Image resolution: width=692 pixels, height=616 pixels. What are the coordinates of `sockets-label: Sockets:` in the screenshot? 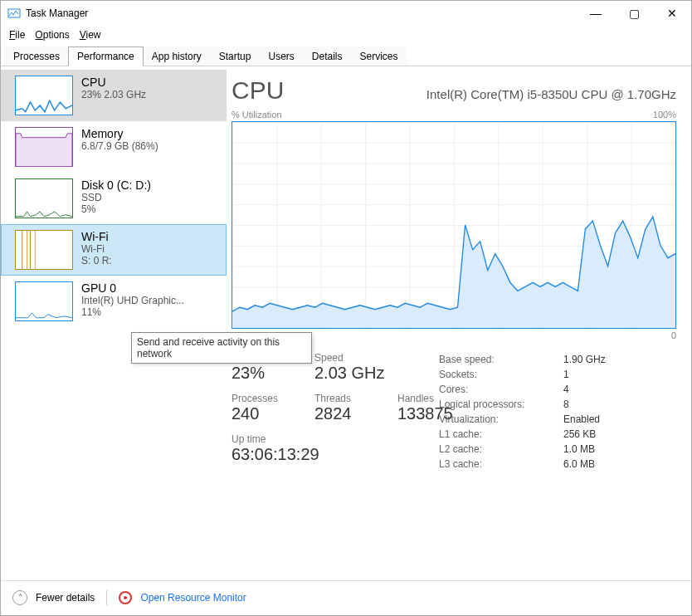 It's located at (501, 374).